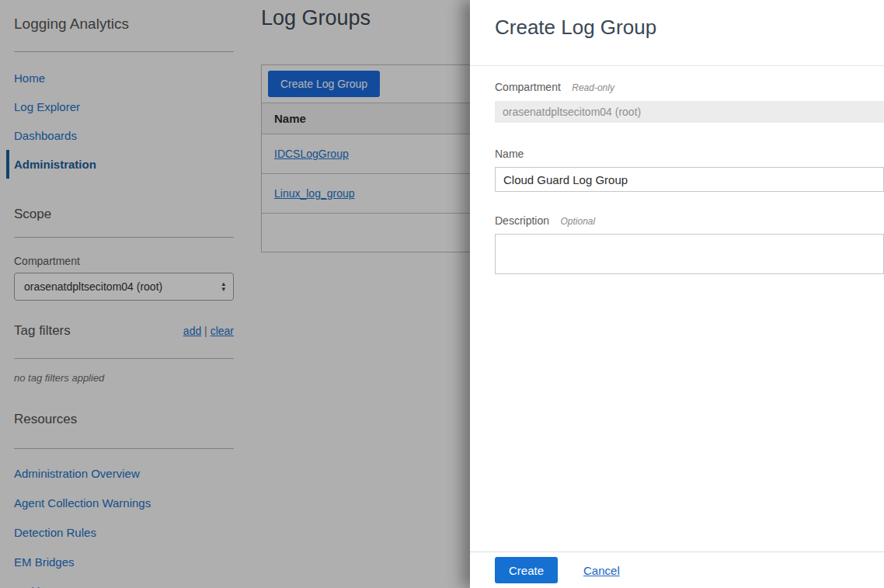 The height and width of the screenshot is (588, 884). What do you see at coordinates (33, 214) in the screenshot?
I see `scope-heading: Scope` at bounding box center [33, 214].